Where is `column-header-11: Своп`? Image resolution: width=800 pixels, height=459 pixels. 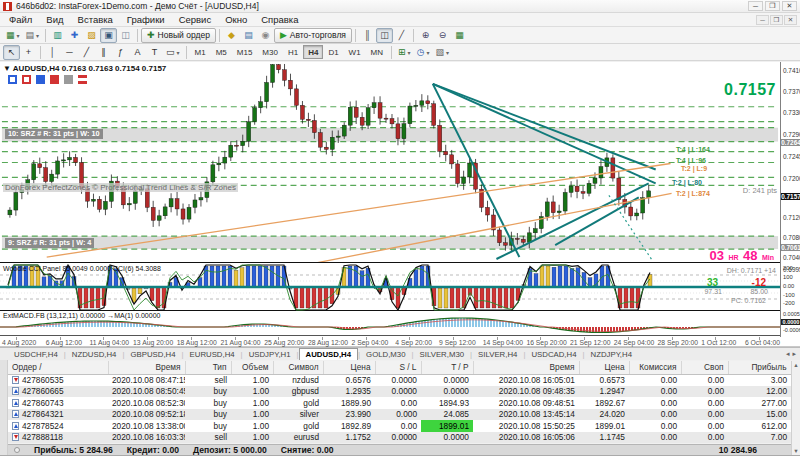 column-header-11: Своп is located at coordinates (704, 368).